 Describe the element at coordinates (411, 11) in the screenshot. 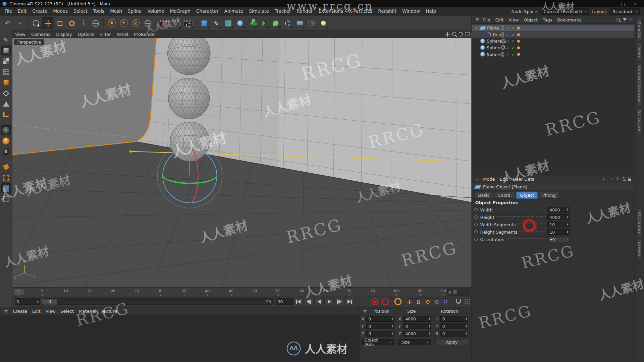

I see `menubar-item-window: Window` at that location.